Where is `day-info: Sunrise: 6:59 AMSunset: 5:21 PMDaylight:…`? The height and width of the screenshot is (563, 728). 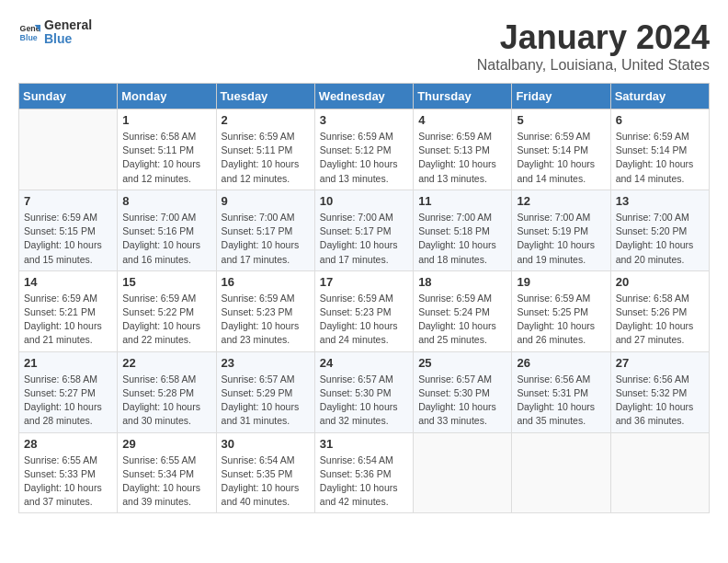 day-info: Sunrise: 6:59 AMSunset: 5:21 PMDaylight:… is located at coordinates (68, 320).